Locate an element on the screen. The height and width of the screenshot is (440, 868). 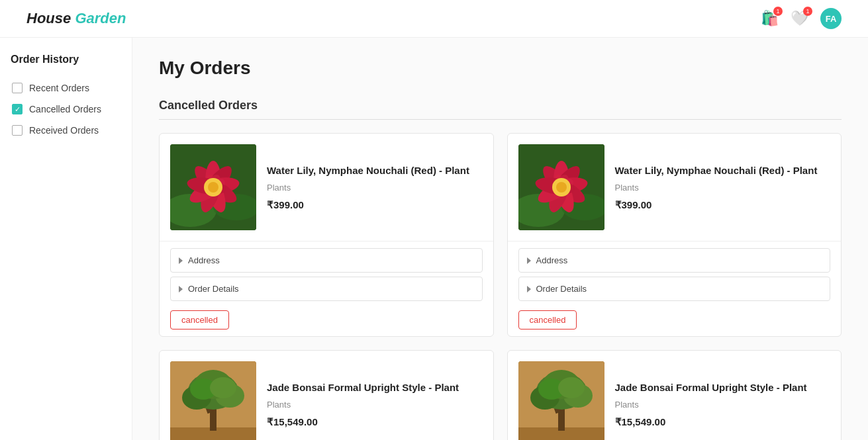
product-info-3: Jade Bonsai Formal Upright Style - Plant… is located at coordinates (375, 404).